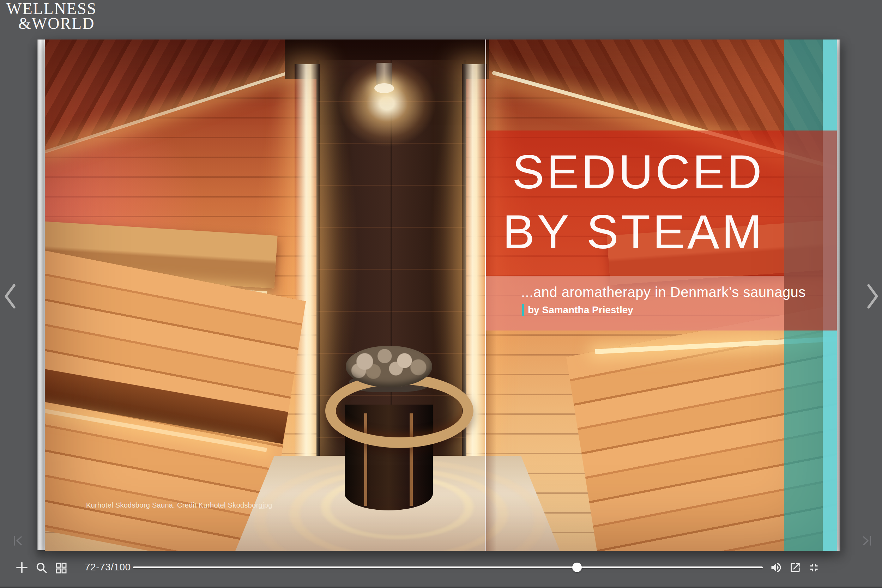 This screenshot has width=882, height=588. I want to click on volume-button, so click(776, 568).